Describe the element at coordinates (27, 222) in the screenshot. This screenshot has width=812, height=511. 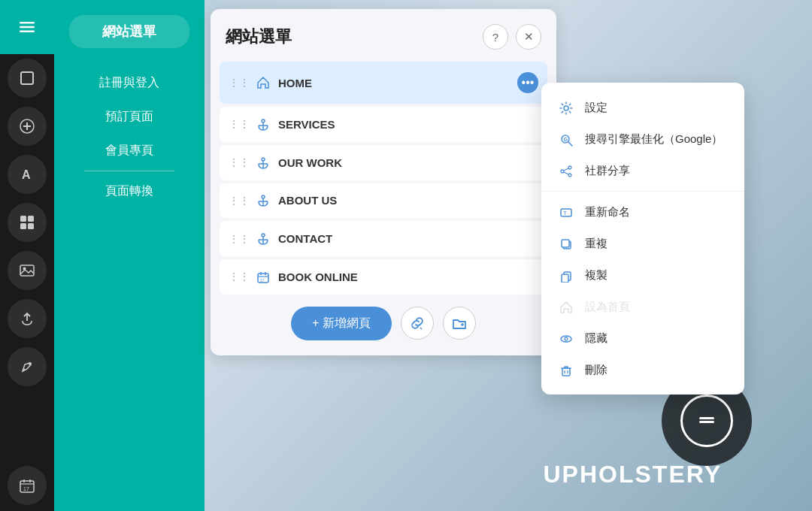
I see `widget-tool-button` at that location.